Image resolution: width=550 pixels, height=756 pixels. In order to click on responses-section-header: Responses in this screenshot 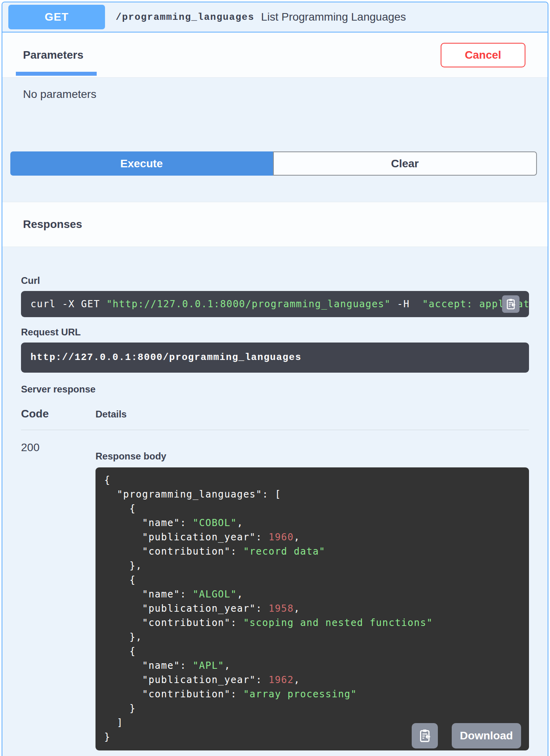, I will do `click(275, 224)`.